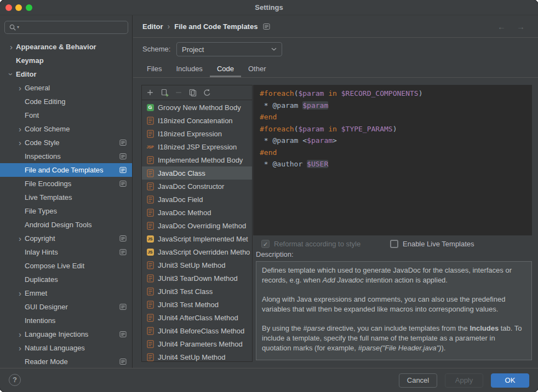  What do you see at coordinates (197, 291) in the screenshot?
I see `template-item-junit3-test-class: JUnit3 Test Class` at bounding box center [197, 291].